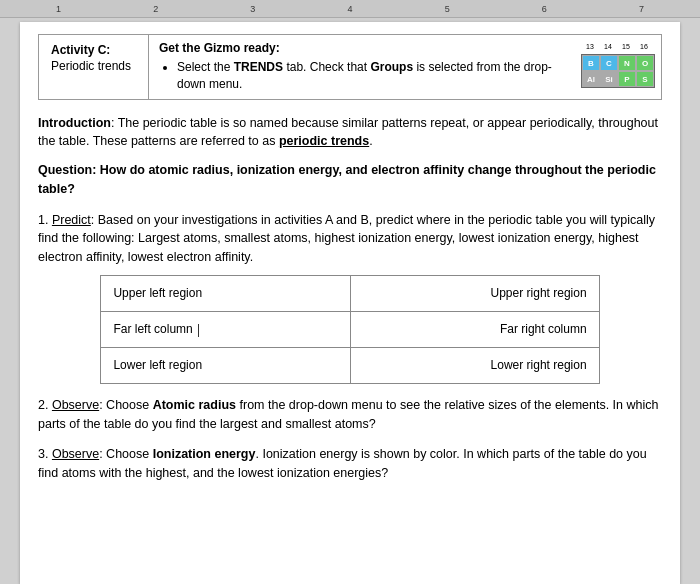 Image resolution: width=700 pixels, height=584 pixels. I want to click on periodic-mini: B C N O Al Si P S, so click(618, 71).